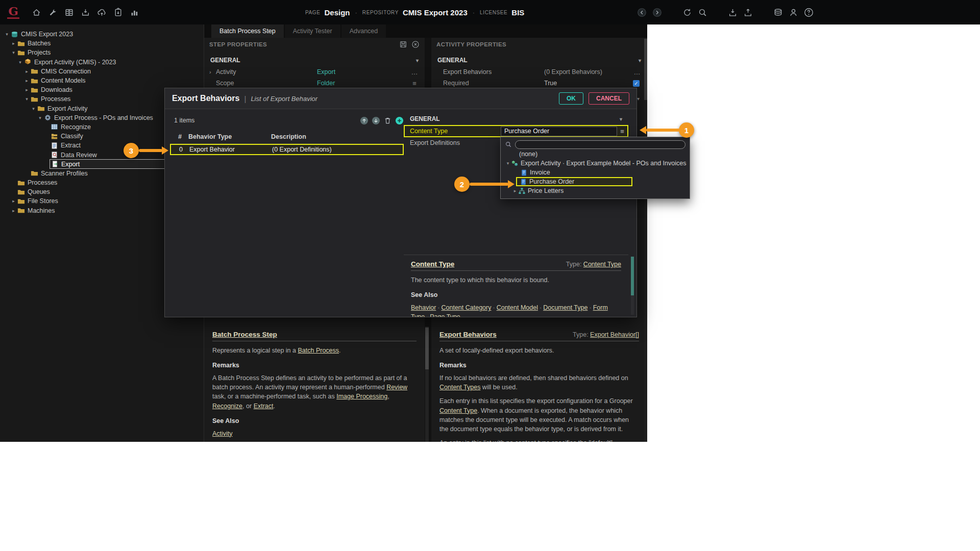  I want to click on grooper-logo: G, so click(13, 12).